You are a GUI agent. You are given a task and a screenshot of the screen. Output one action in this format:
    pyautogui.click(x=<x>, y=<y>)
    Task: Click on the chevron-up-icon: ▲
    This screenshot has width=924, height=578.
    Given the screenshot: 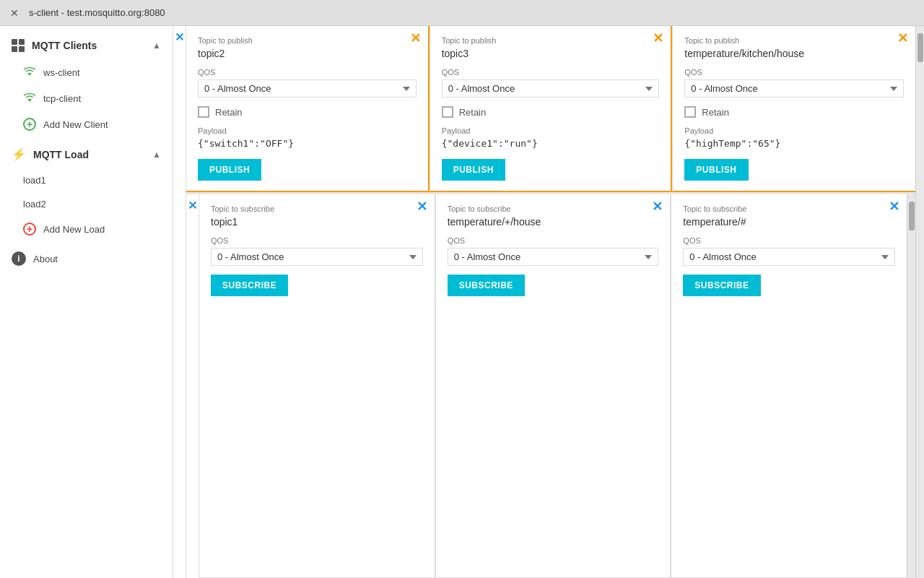 What is the action you would take?
    pyautogui.click(x=157, y=46)
    